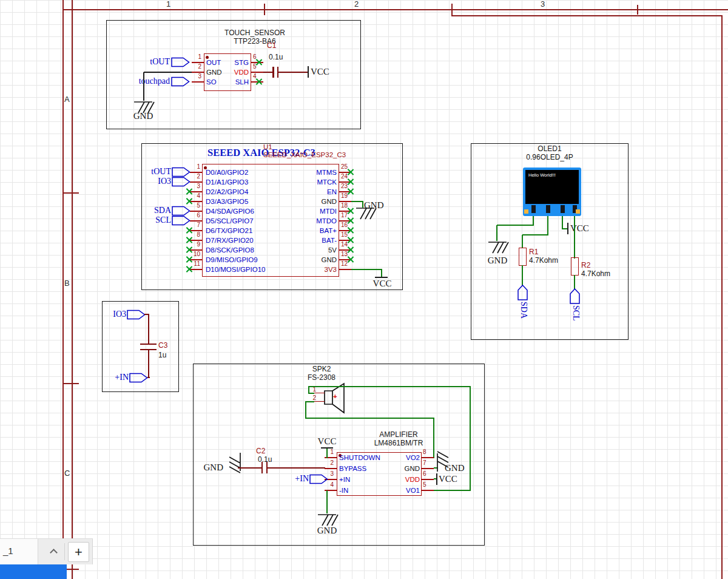 This screenshot has height=579, width=728. I want to click on spk-refdes: SPK2, so click(322, 370).